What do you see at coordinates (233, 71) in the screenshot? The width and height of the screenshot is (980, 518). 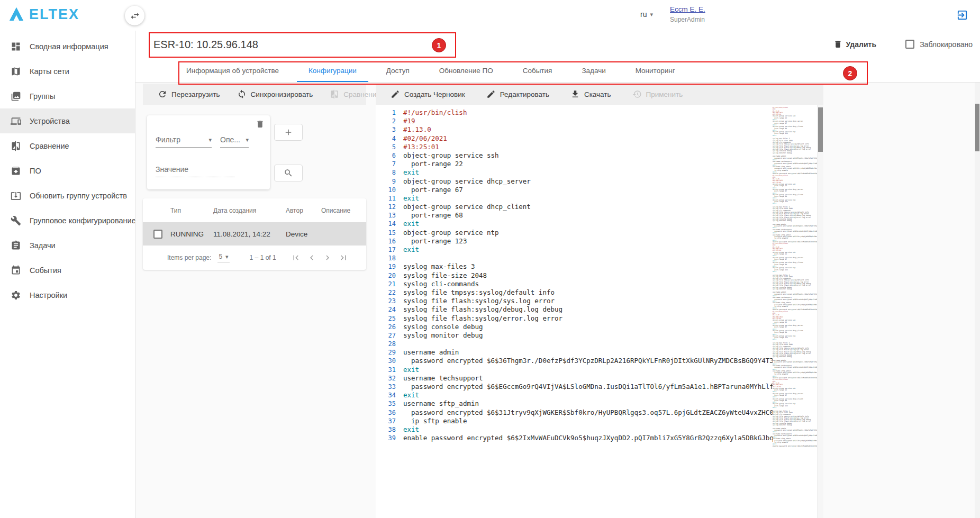 I see `tab-label: Информация об устройстве` at bounding box center [233, 71].